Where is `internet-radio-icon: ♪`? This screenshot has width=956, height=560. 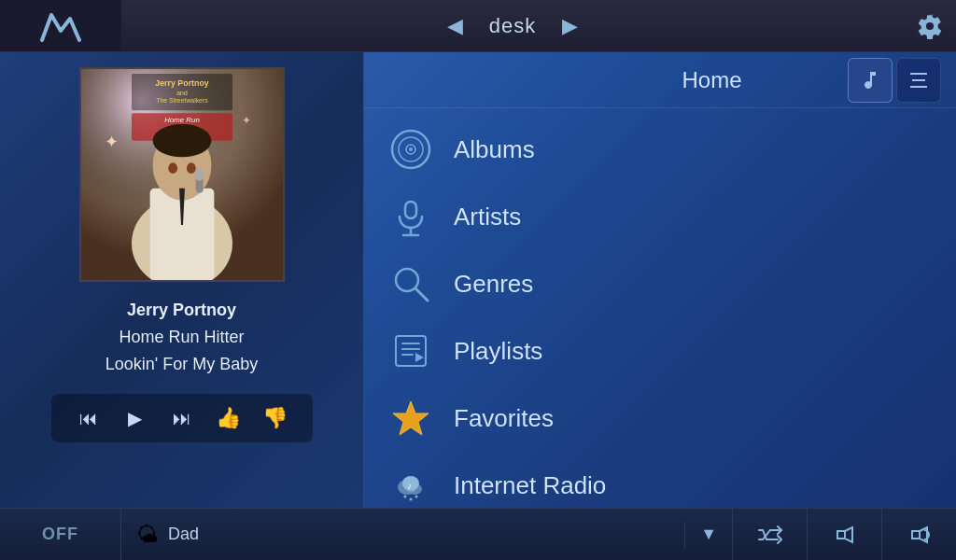
internet-radio-icon: ♪ is located at coordinates (411, 484).